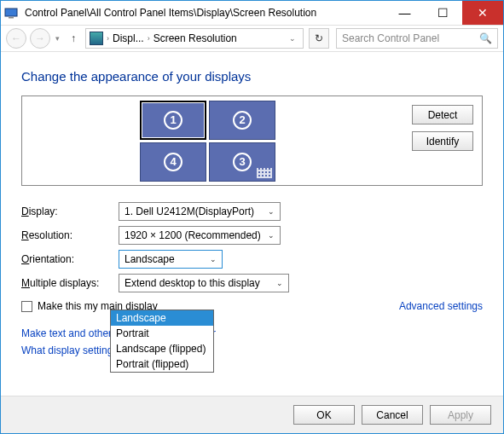 The width and height of the screenshot is (504, 434). What do you see at coordinates (443, 142) in the screenshot?
I see `identify-button: Identify` at bounding box center [443, 142].